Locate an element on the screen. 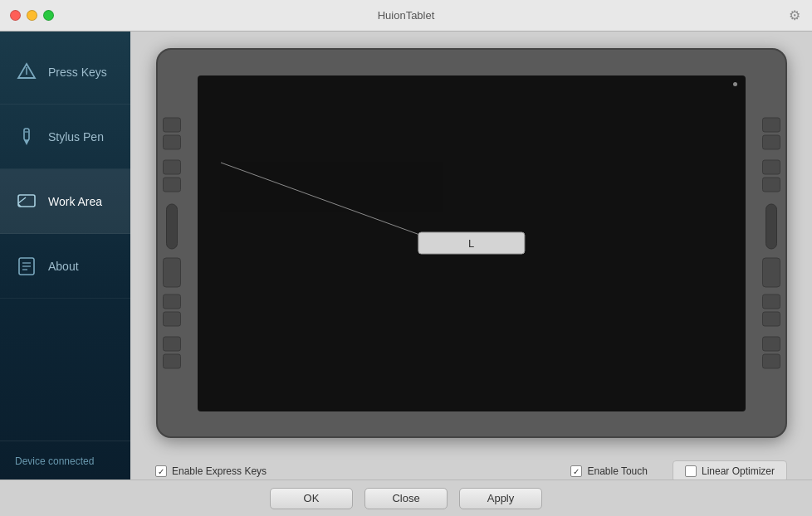 Image resolution: width=812 pixels, height=516 pixels. touch-checkbox-group: Enable Touch is located at coordinates (609, 471).